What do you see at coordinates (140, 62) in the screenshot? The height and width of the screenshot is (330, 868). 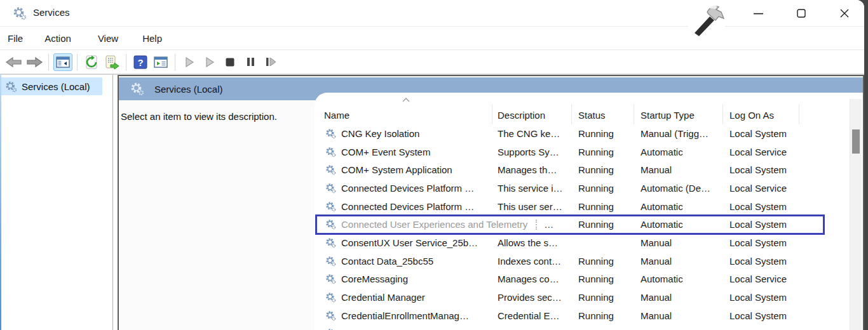 I see `help-icon: ?` at bounding box center [140, 62].